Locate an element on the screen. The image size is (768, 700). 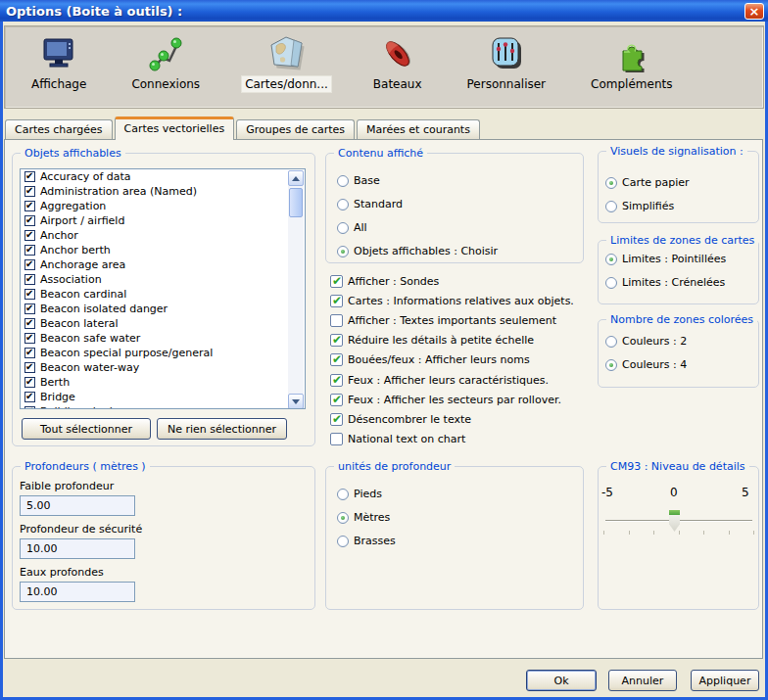
toolbar-item-connexions: Connexions is located at coordinates (166, 63).